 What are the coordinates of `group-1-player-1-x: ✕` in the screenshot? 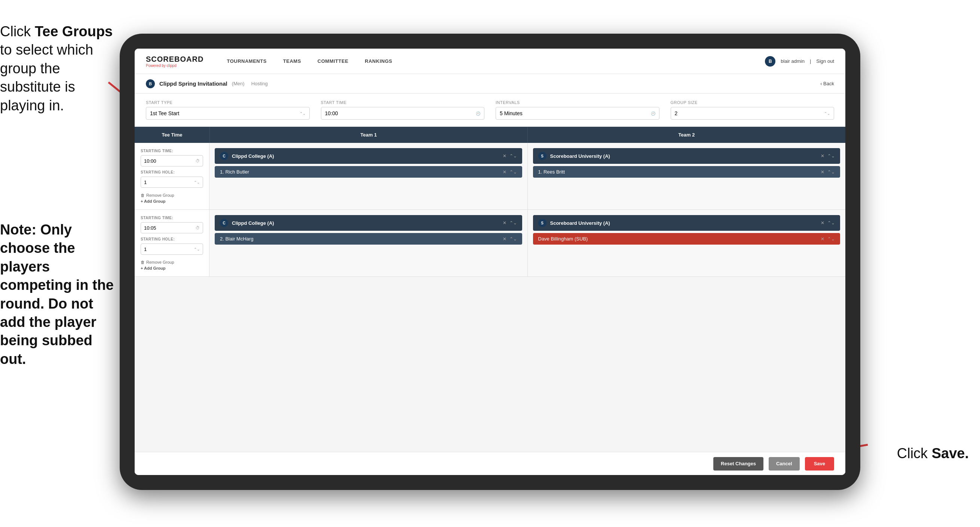 It's located at (822, 172).